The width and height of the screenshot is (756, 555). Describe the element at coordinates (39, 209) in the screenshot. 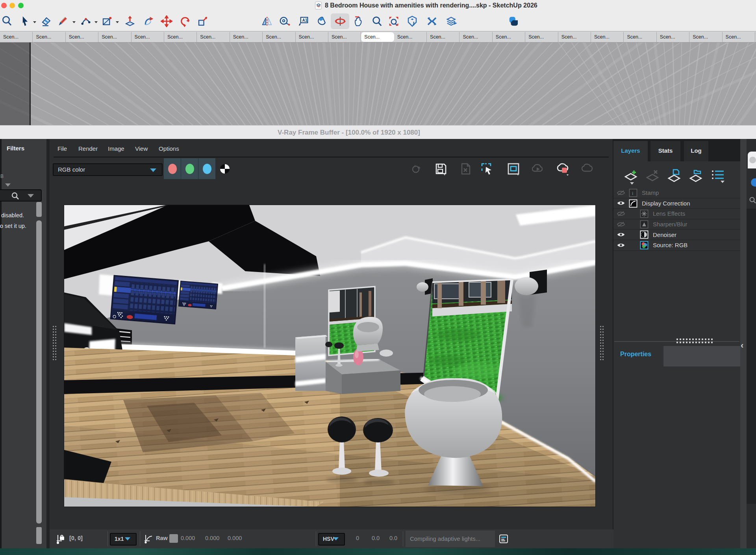

I see `filters-scroll-thumb` at that location.